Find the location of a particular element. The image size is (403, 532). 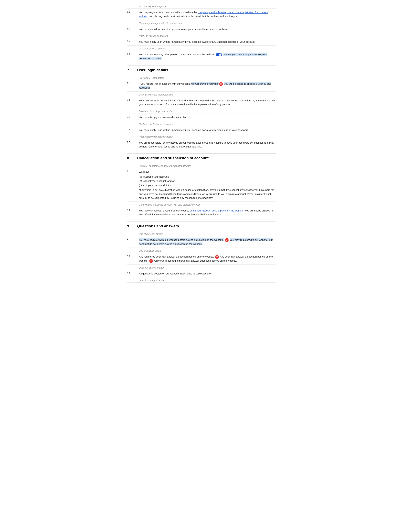

label-7.4: Notify on disclosure of password is located at coordinates (202, 124).